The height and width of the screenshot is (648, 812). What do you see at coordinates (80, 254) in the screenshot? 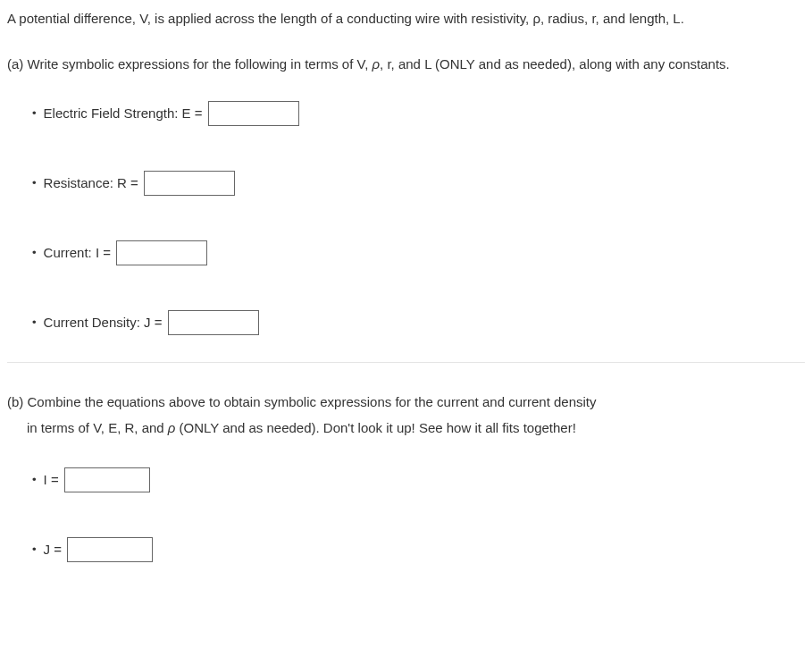
I see `item-label: Current: I =` at bounding box center [80, 254].